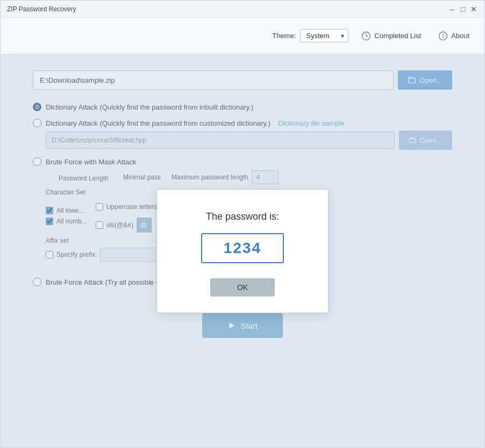  I want to click on theme-select-wrapper: System Light Dark, so click(324, 35).